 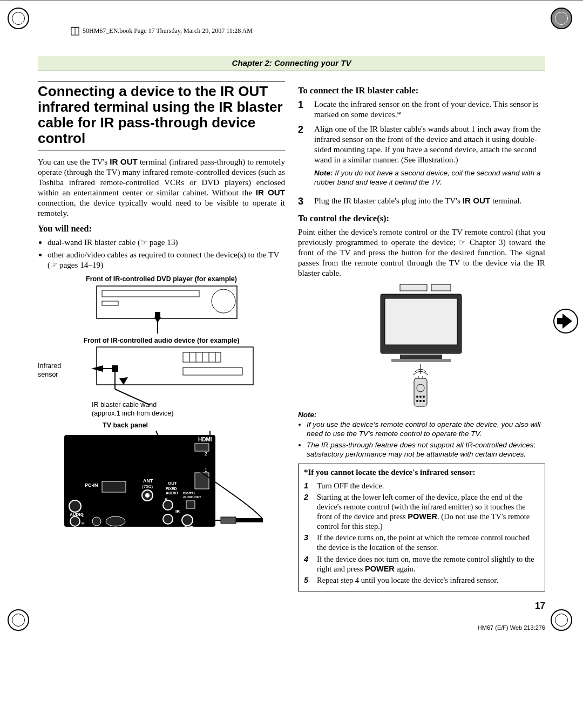 What do you see at coordinates (20, 622) in the screenshot?
I see `crop-mark-bottom-left` at bounding box center [20, 622].